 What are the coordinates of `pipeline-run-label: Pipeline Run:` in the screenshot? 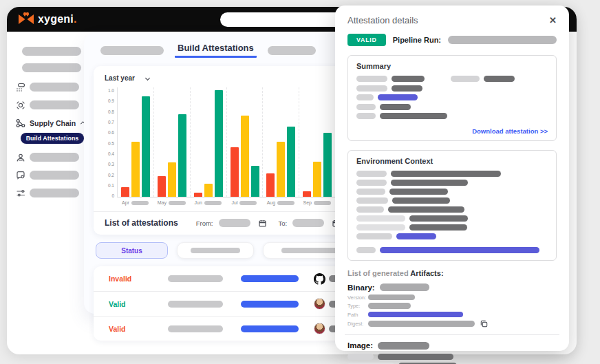 It's located at (417, 40).